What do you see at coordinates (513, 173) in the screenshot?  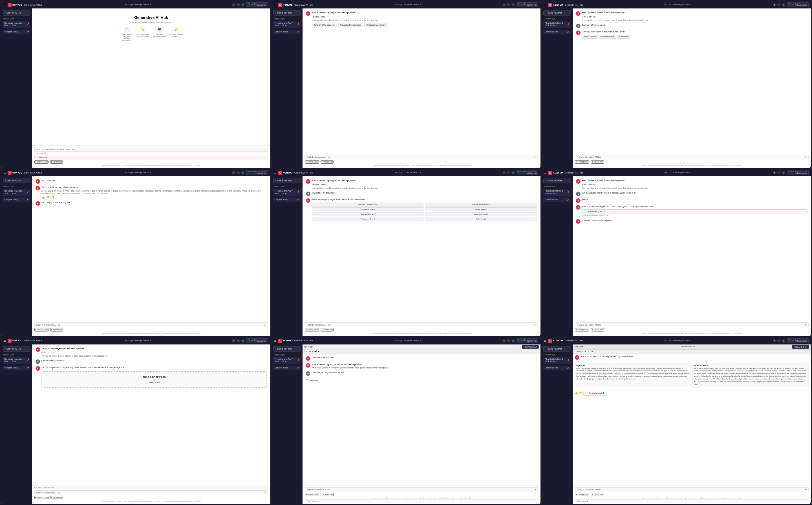 I see `user-icon-5: 👤` at bounding box center [513, 173].